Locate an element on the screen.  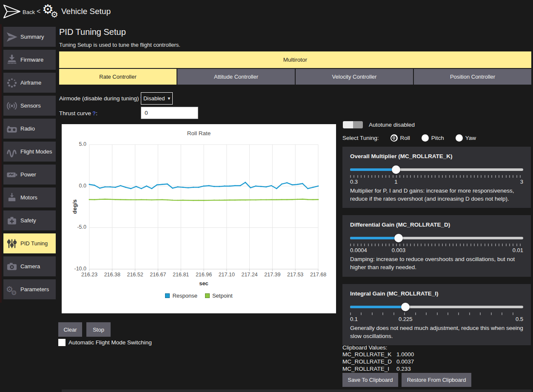
slider-value-label: 0.225 is located at coordinates (406, 319).